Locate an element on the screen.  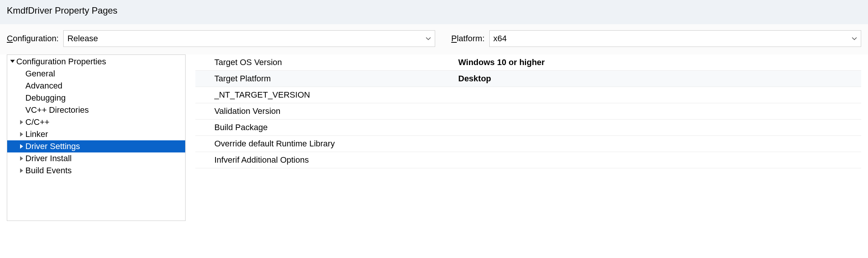
collapse-icon is located at coordinates (12, 62).